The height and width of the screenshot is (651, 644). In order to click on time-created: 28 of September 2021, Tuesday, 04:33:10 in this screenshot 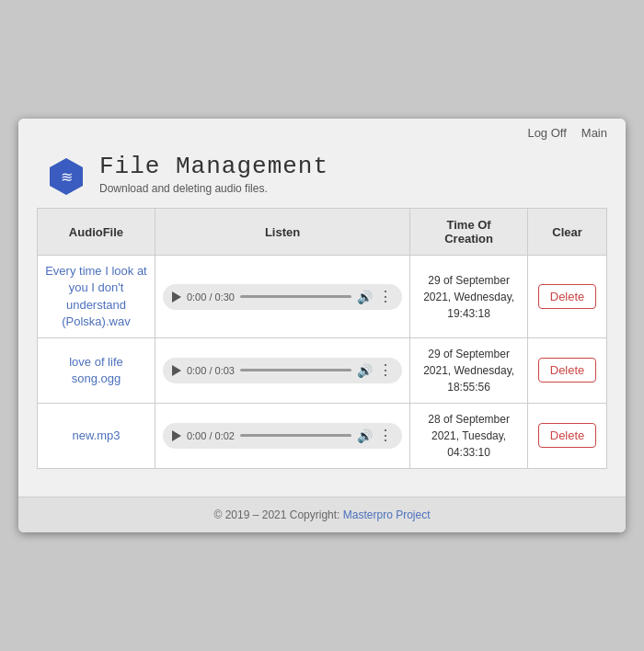, I will do `click(469, 436)`.